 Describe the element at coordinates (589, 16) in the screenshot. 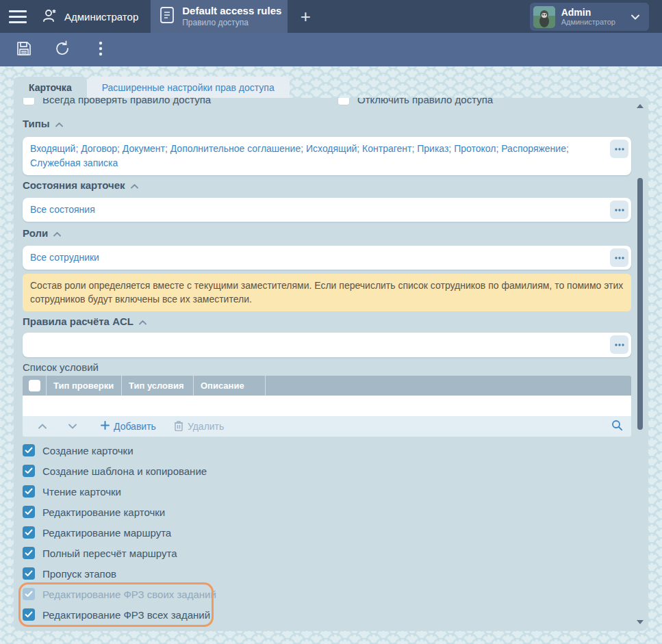

I see `user-menu: Admin Администратор` at that location.